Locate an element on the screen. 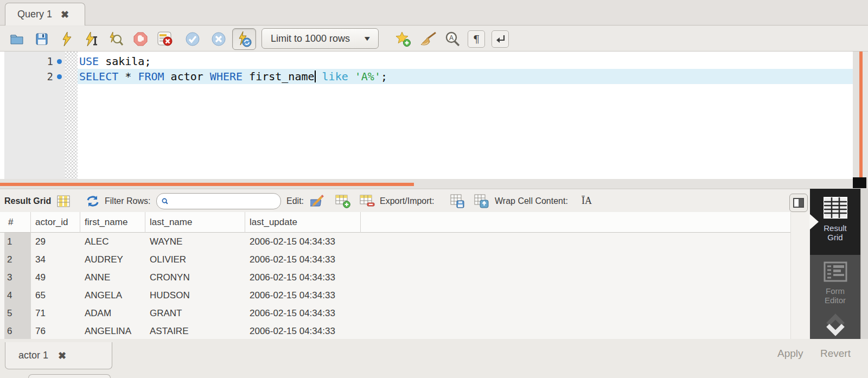 The image size is (868, 378). export-button is located at coordinates (458, 201).